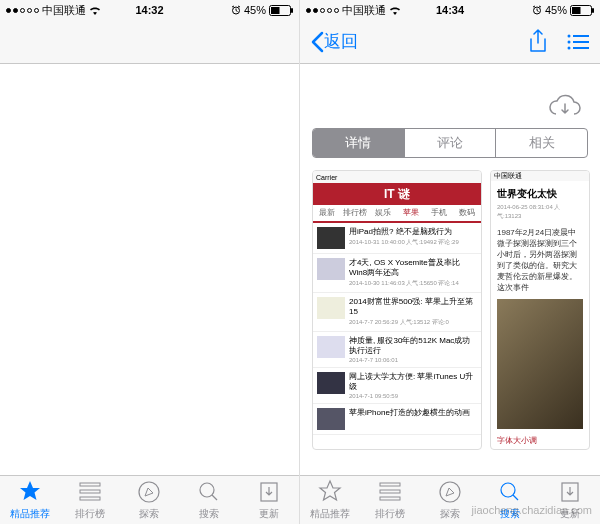  What do you see at coordinates (149, 10) in the screenshot?
I see `clock: 14:32` at bounding box center [149, 10].